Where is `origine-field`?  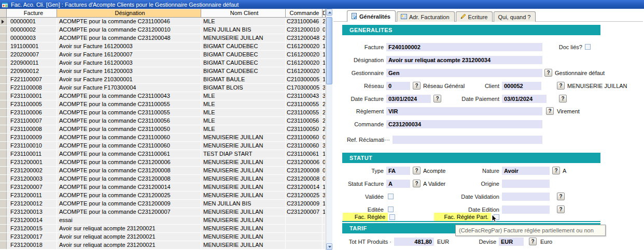
origine-field is located at coordinates (526, 184).